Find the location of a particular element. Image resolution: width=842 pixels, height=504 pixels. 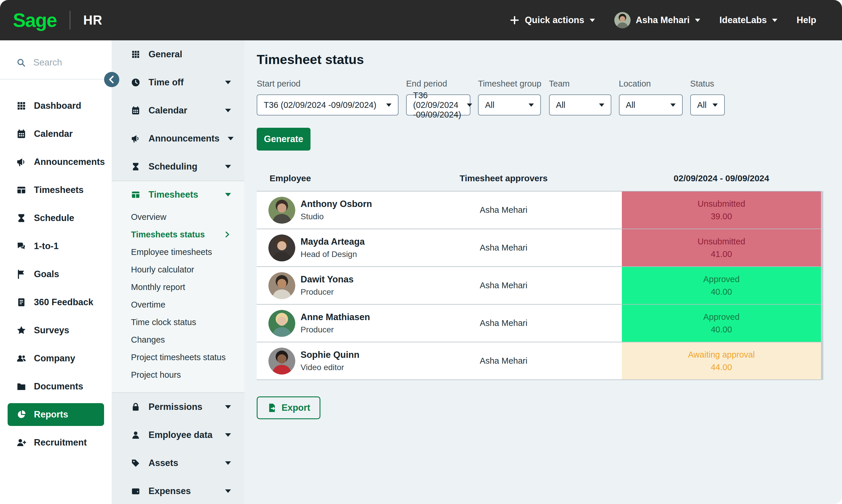

timesheets-subitem: Overtime is located at coordinates (178, 305).